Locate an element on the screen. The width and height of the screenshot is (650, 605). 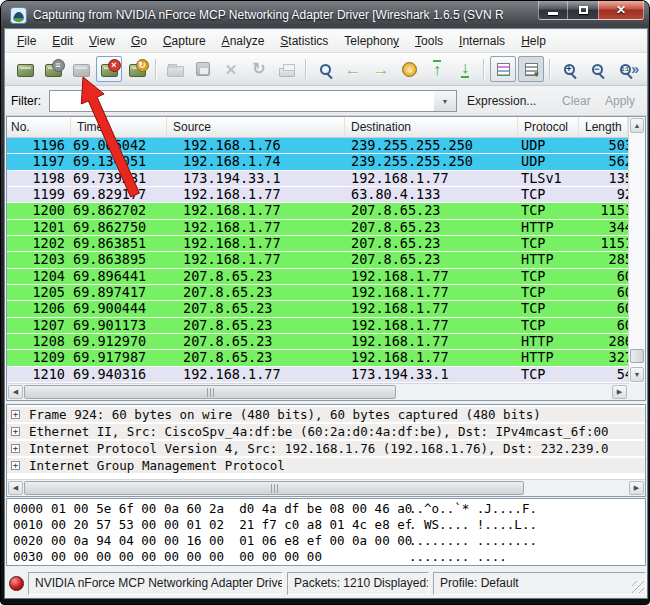
close-button: ✕ is located at coordinates (621, 10).